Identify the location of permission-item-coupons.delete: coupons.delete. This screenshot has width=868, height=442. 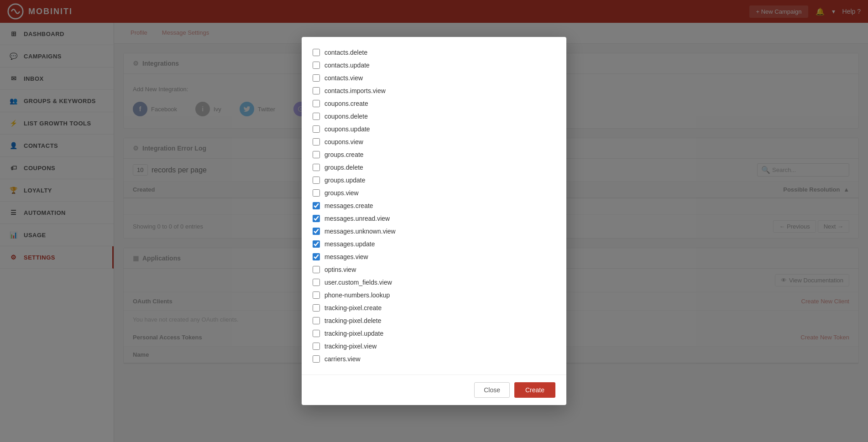
(434, 116).